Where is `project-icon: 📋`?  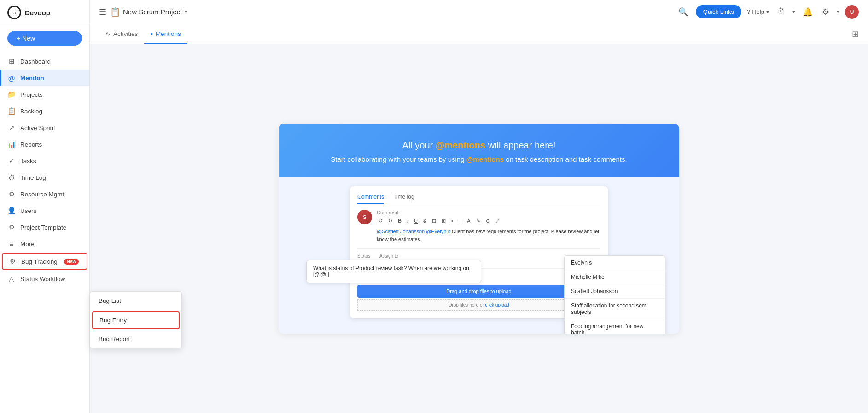 project-icon: 📋 is located at coordinates (115, 12).